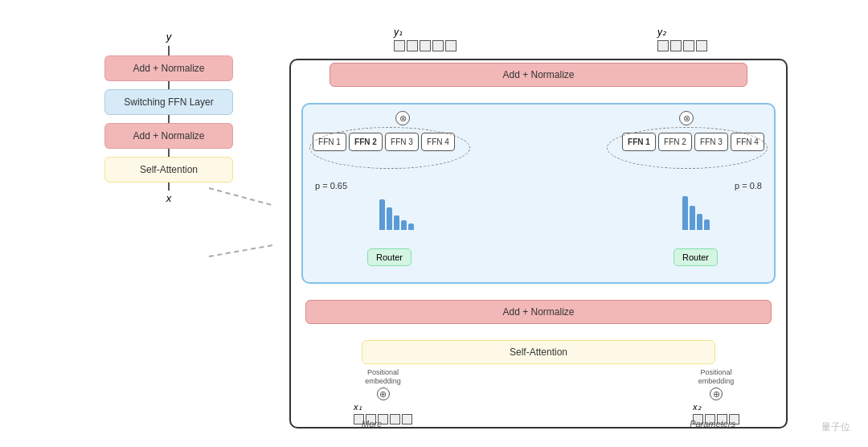  I want to click on x1-label: x₁, so click(383, 407).